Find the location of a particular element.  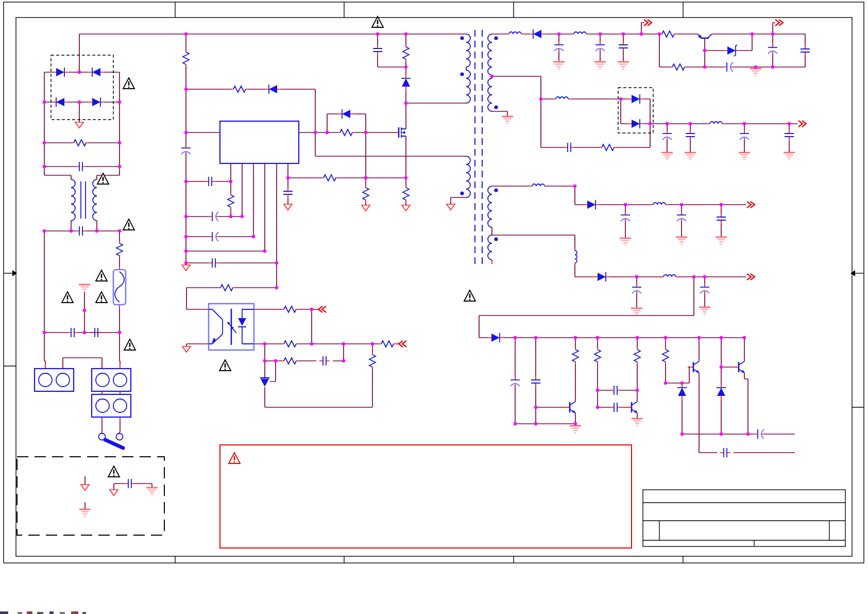

zener-diode is located at coordinates (731, 51).